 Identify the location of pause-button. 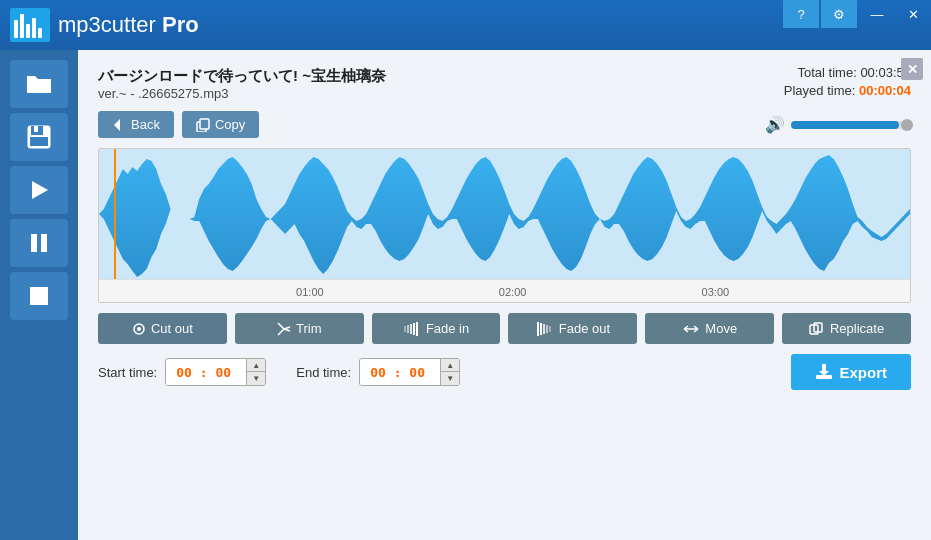
(39, 243).